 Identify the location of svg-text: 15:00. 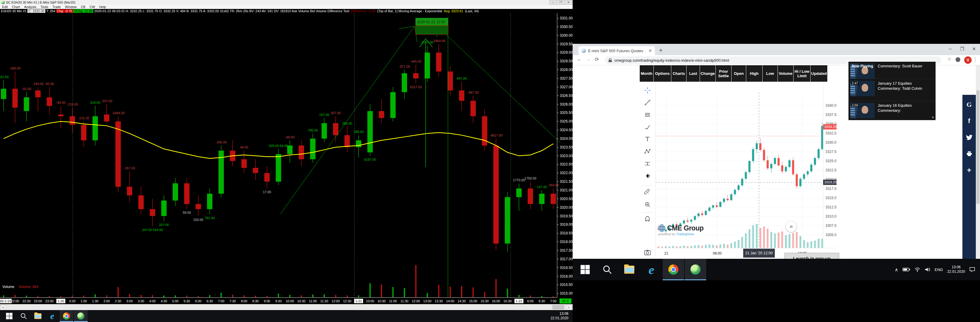
(473, 301).